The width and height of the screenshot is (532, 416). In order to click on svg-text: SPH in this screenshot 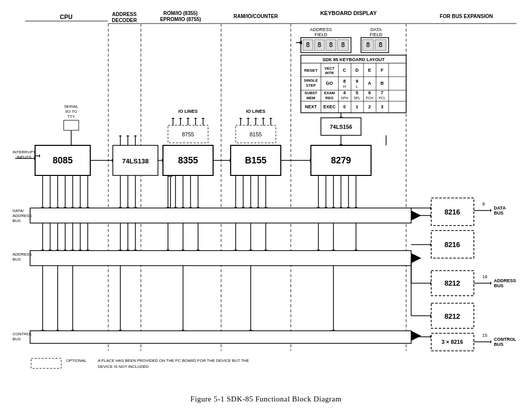, I will do `click(344, 98)`.